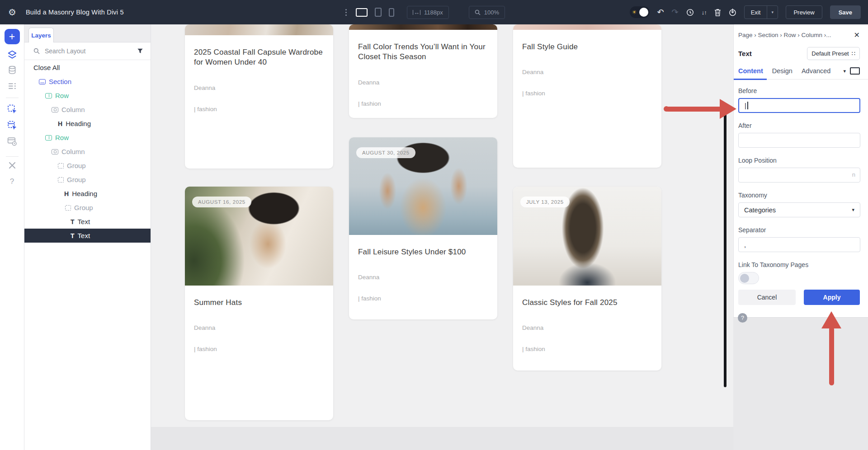 The height and width of the screenshot is (450, 868). What do you see at coordinates (88, 68) in the screenshot?
I see `close-all-control: Close All` at bounding box center [88, 68].